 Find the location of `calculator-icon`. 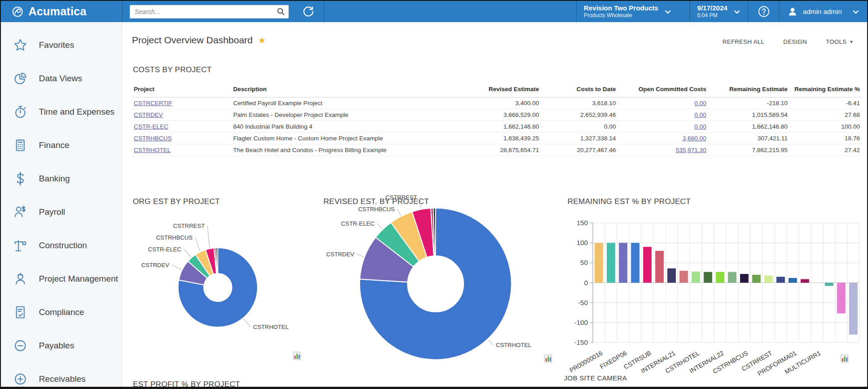

calculator-icon is located at coordinates (20, 145).